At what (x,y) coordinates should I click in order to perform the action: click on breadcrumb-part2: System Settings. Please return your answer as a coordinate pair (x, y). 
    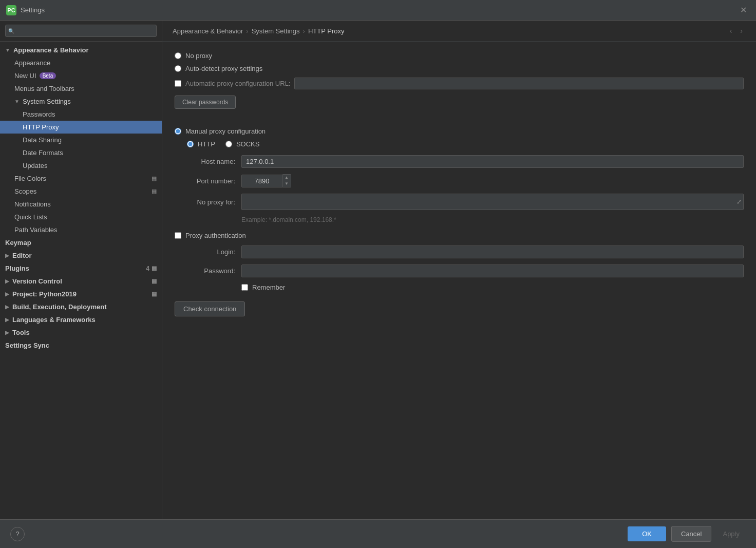
    Looking at the image, I should click on (276, 31).